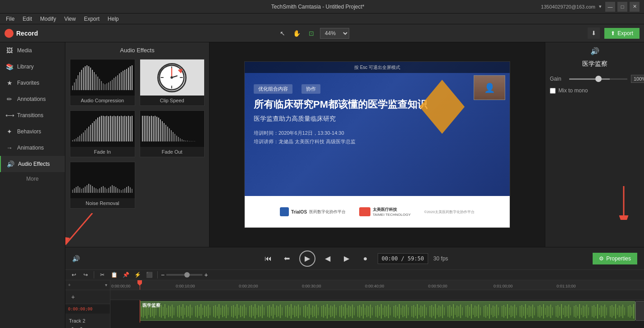  I want to click on sidebar-item-favorites: ★ Favorites, so click(32, 83).